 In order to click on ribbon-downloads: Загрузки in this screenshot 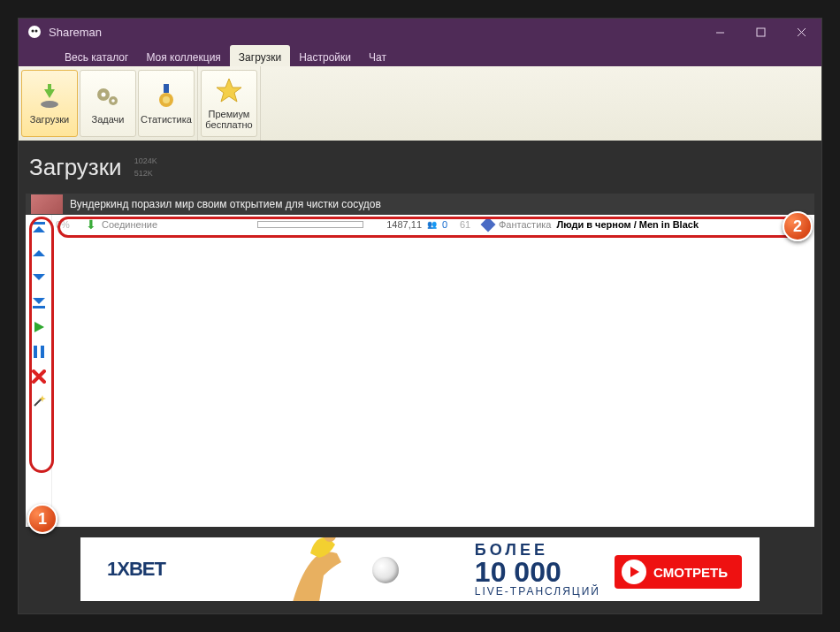, I will do `click(50, 103)`.